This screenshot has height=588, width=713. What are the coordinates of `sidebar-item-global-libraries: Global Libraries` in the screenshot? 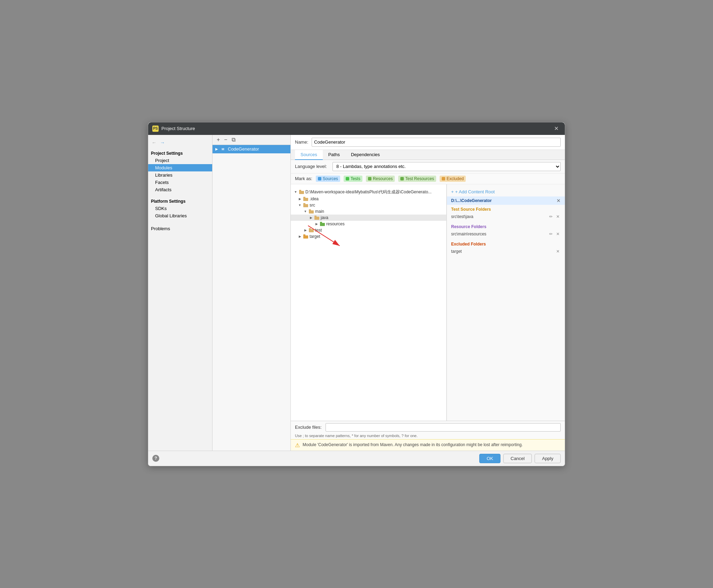 It's located at (180, 216).